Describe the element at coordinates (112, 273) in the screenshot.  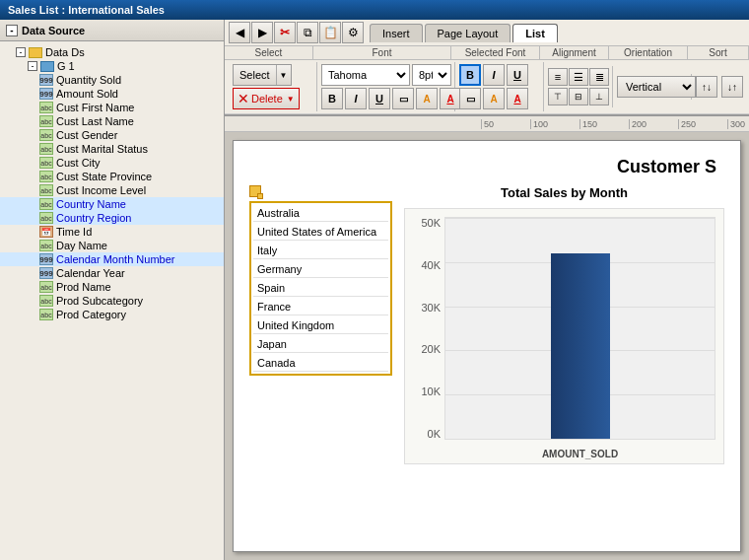
I see `tree-item-cal-year: 999 Calendar Year` at that location.